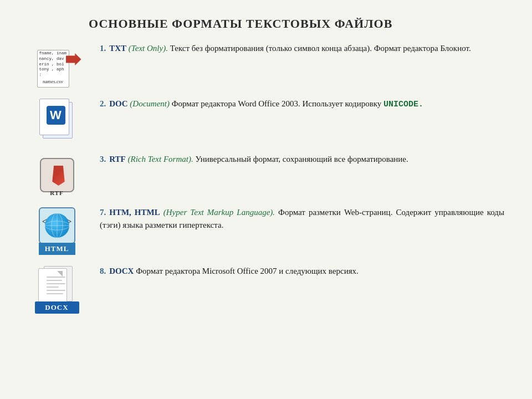 The image size is (532, 399). I want to click on rtf-icon: RTF, so click(57, 175).